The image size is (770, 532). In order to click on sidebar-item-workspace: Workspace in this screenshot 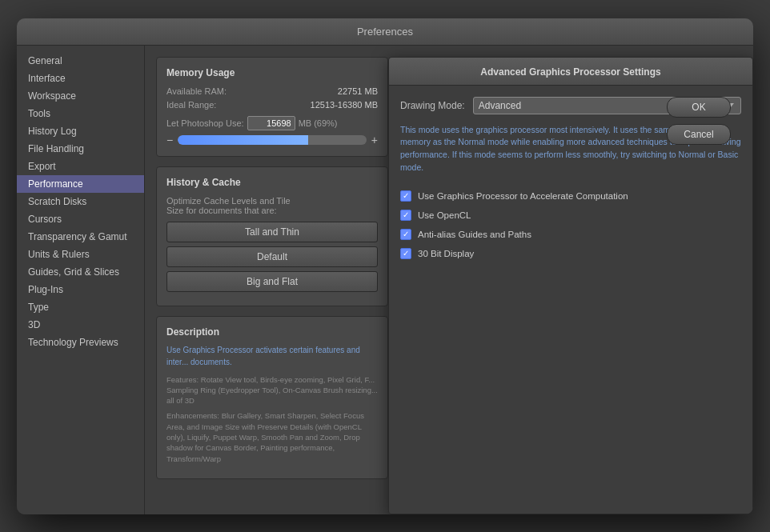, I will do `click(80, 96)`.